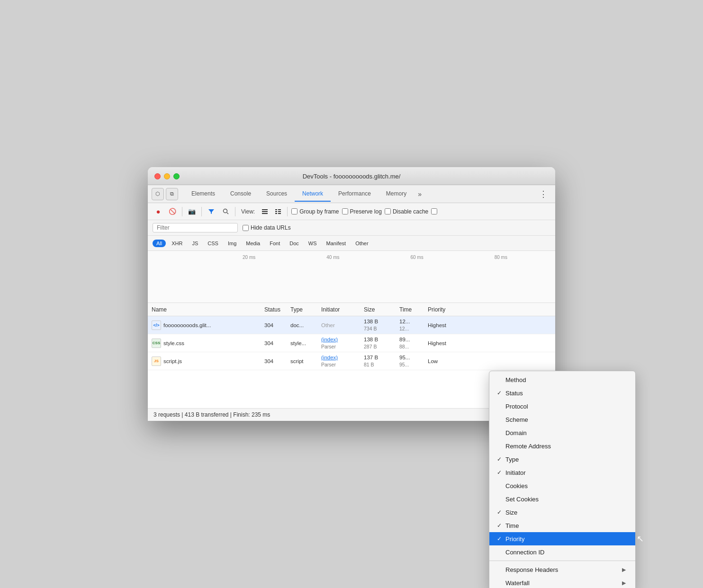 This screenshot has width=703, height=588. Describe the element at coordinates (566, 419) in the screenshot. I see `menu-label-scheme: Scheme` at that location.